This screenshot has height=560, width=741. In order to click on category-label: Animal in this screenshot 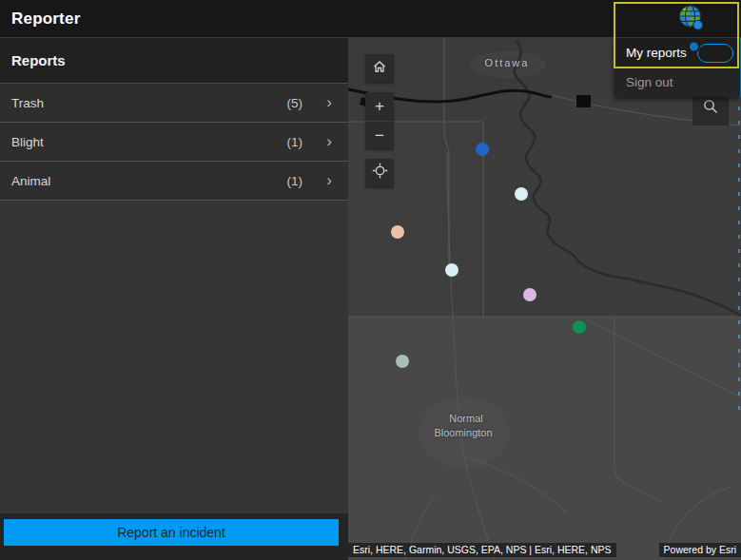, I will do `click(30, 181)`.